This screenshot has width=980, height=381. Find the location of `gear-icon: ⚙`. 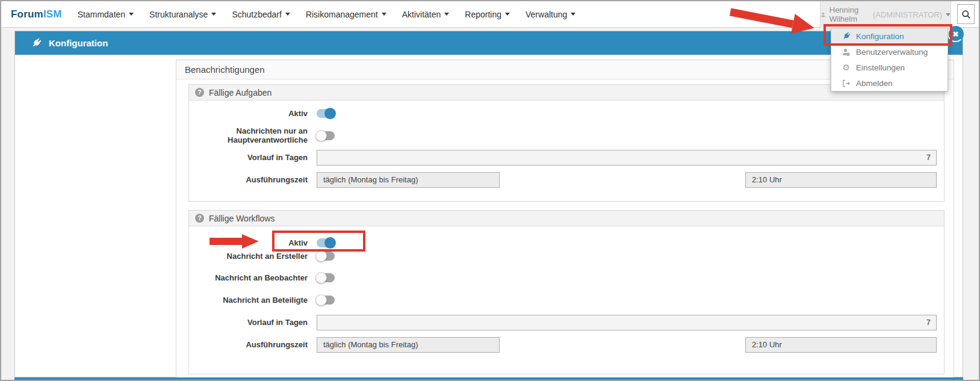

gear-icon: ⚙ is located at coordinates (846, 67).